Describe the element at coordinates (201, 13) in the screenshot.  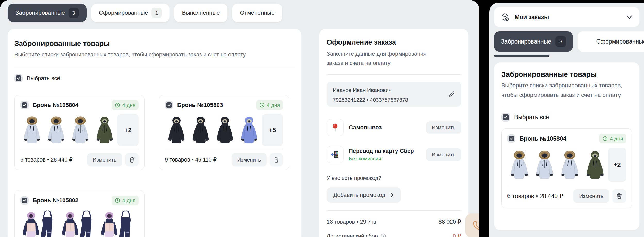
I see `tab-completed: Выполненные` at that location.